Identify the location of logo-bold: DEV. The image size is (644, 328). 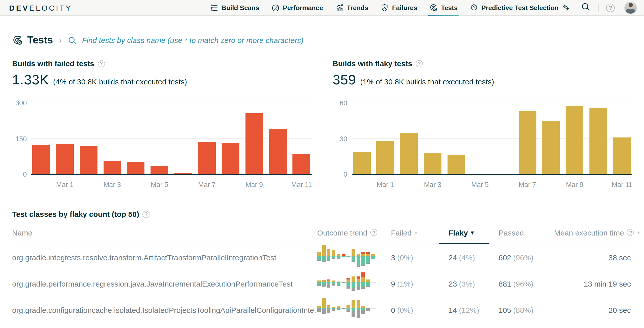
(19, 8).